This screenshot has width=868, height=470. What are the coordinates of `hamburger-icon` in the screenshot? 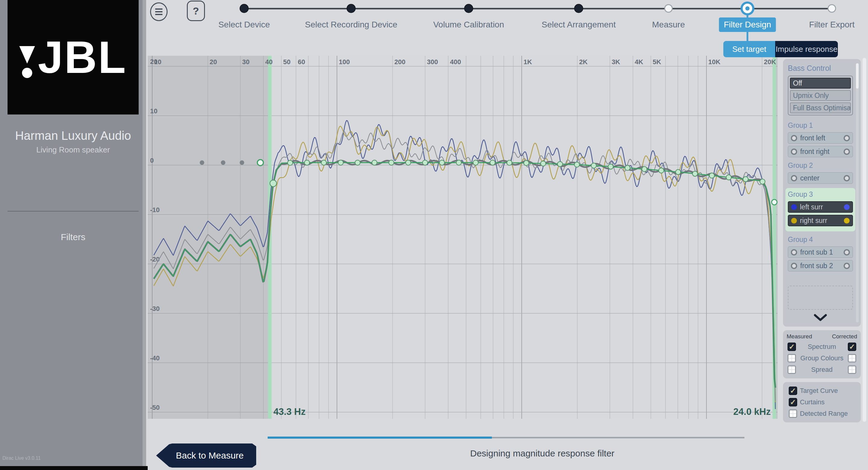 It's located at (159, 9).